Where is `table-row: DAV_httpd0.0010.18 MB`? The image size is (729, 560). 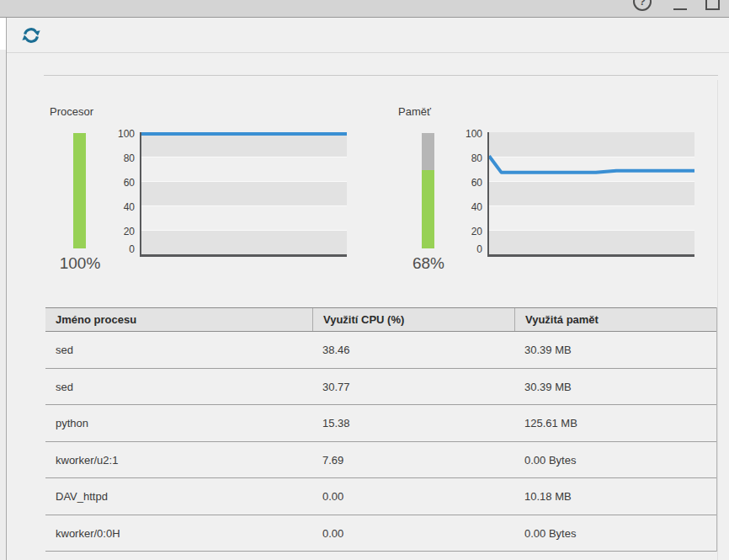 table-row: DAV_httpd0.0010.18 MB is located at coordinates (380, 497).